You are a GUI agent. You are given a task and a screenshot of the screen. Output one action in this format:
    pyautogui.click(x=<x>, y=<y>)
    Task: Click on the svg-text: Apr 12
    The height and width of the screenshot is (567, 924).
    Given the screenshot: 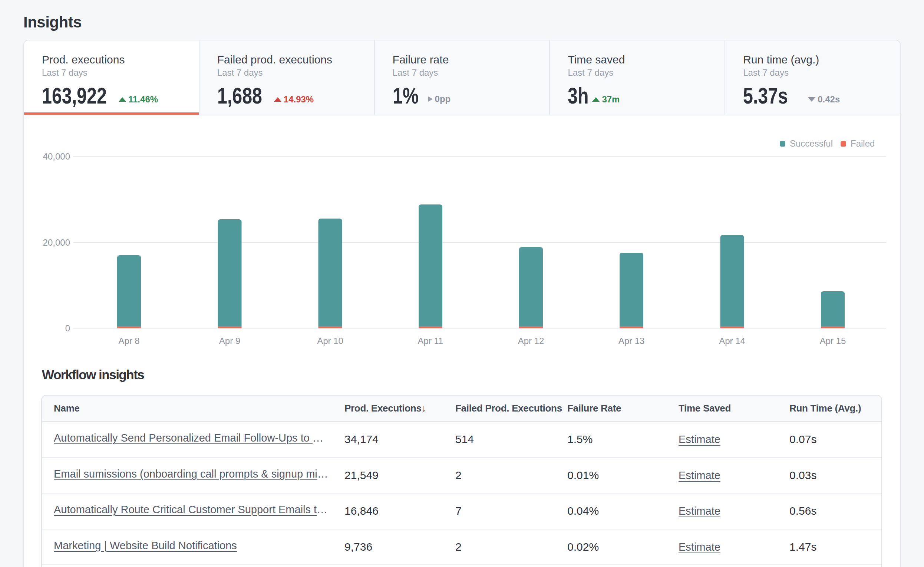 What is the action you would take?
    pyautogui.click(x=531, y=341)
    